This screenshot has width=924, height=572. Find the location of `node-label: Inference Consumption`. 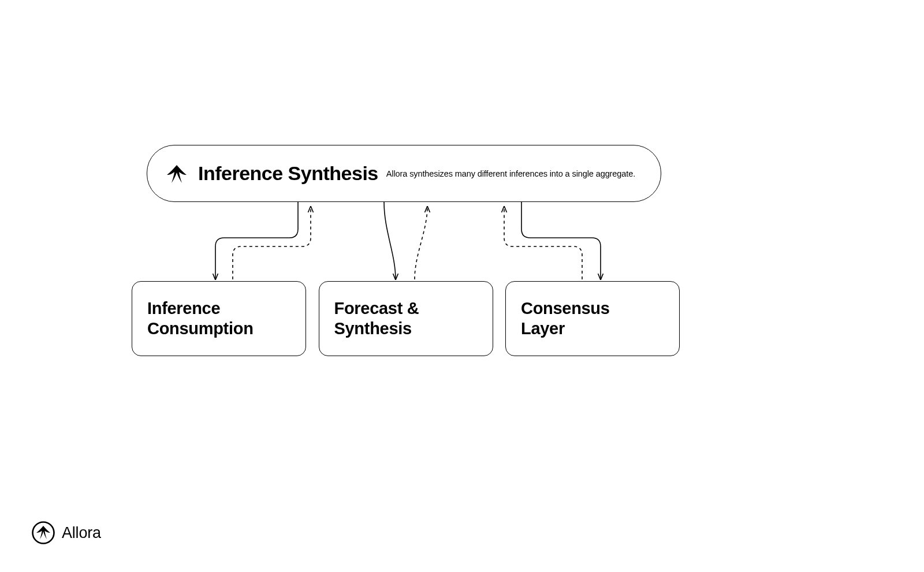

node-label: Inference Consumption is located at coordinates (200, 319).